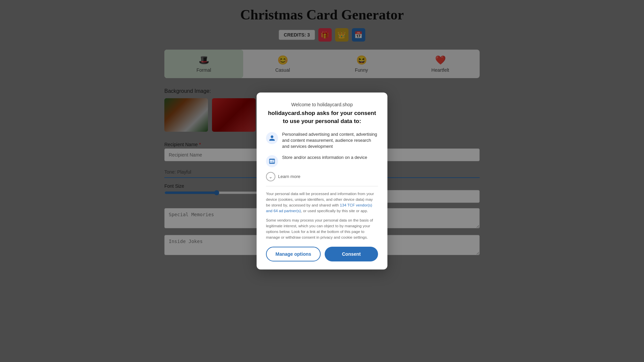 This screenshot has height=362, width=644. Describe the element at coordinates (272, 161) in the screenshot. I see `device-icon` at that location.